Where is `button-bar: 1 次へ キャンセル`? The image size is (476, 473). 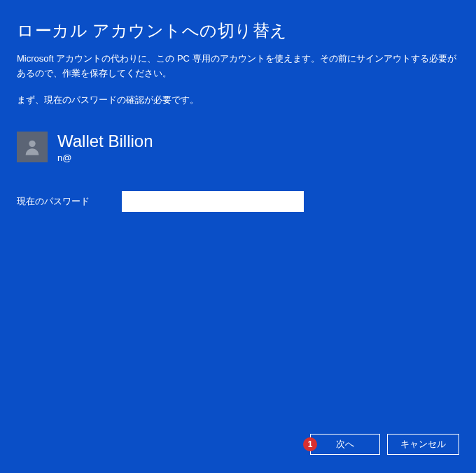 button-bar: 1 次へ キャンセル is located at coordinates (385, 444).